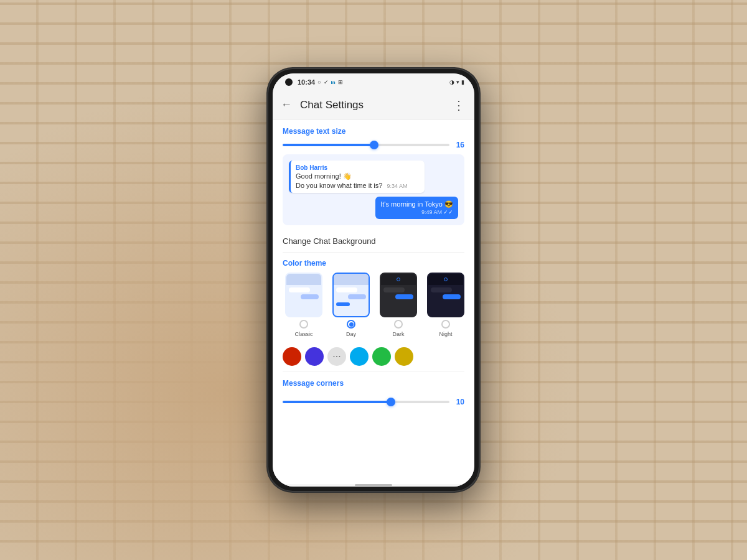 This screenshot has width=747, height=560. What do you see at coordinates (457, 82) in the screenshot?
I see `status-icons-right: ◑ ▾ ▮` at bounding box center [457, 82].